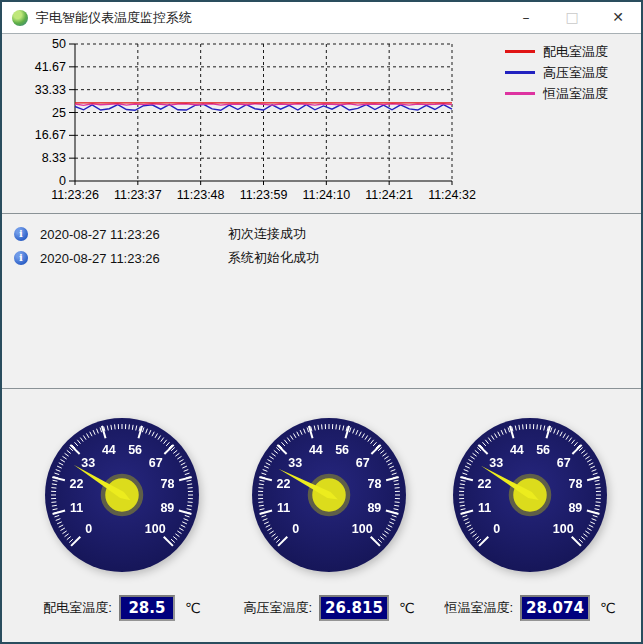 The image size is (643, 644). Describe the element at coordinates (50, 67) in the screenshot. I see `y-tick-label: 41.67` at that location.